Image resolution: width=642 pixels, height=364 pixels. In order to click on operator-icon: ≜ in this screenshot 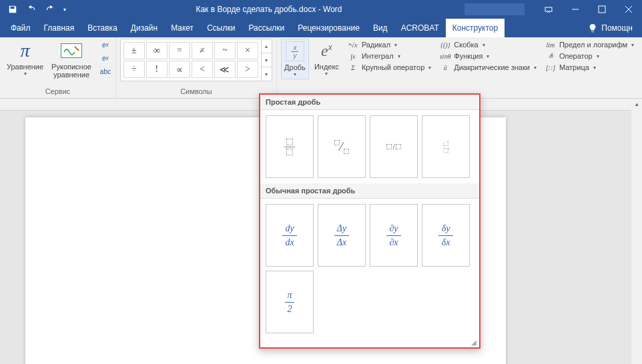, I will do `click(551, 56)`.